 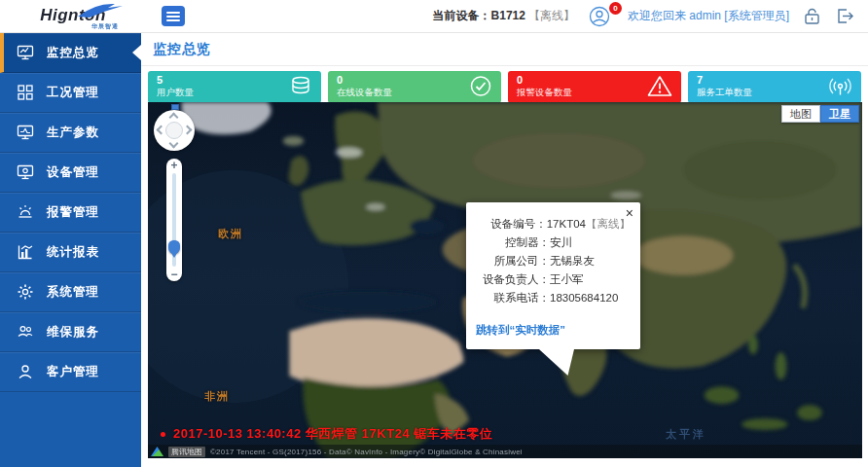 What do you see at coordinates (775, 88) in the screenshot?
I see `card-work-orders: 7 服务工单数量` at bounding box center [775, 88].